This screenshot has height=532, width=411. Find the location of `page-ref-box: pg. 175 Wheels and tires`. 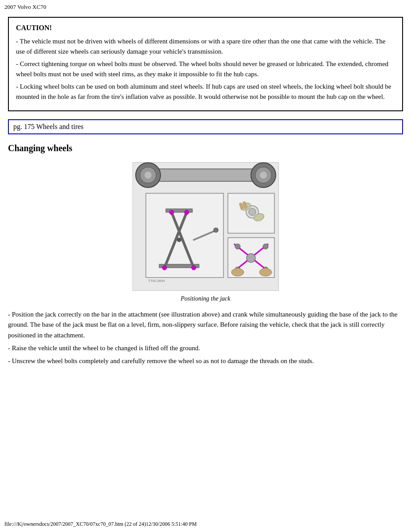

page-ref-box: pg. 175 Wheels and tires is located at coordinates (206, 127).